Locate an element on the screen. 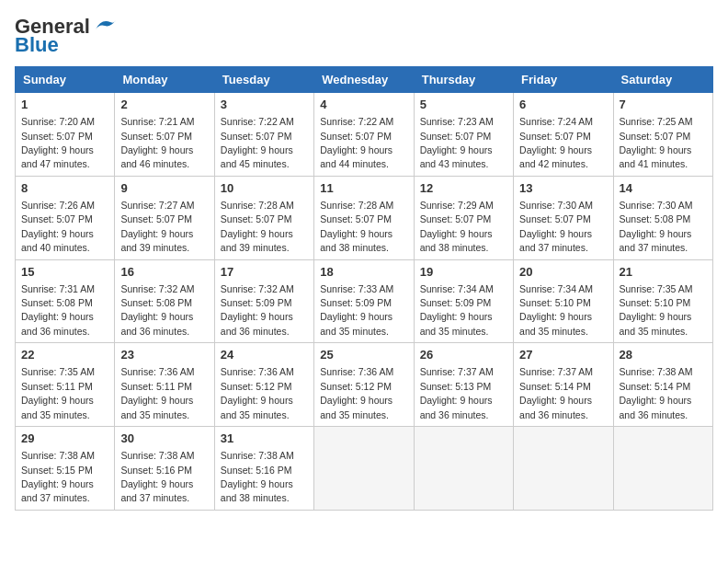 The width and height of the screenshot is (728, 563). day-number: 24 is located at coordinates (265, 355).